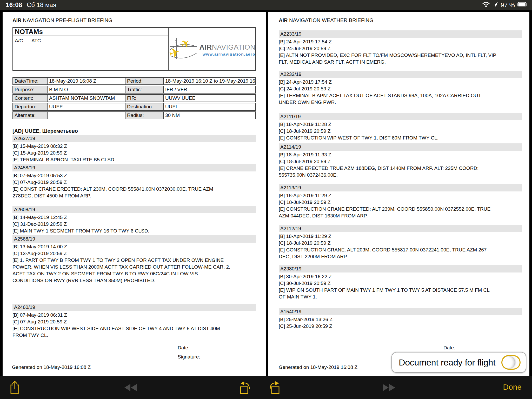 This screenshot has width=532, height=399. I want to click on wifi-icon, so click(486, 5).